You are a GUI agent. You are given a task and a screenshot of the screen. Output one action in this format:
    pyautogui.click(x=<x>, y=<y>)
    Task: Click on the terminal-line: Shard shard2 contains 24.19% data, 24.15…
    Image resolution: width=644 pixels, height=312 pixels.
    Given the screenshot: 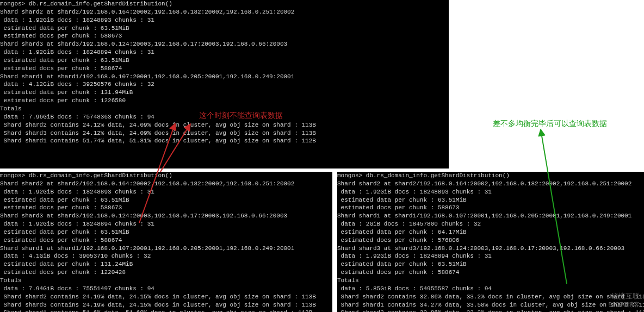 What is the action you would take?
    pyautogui.click(x=166, y=297)
    